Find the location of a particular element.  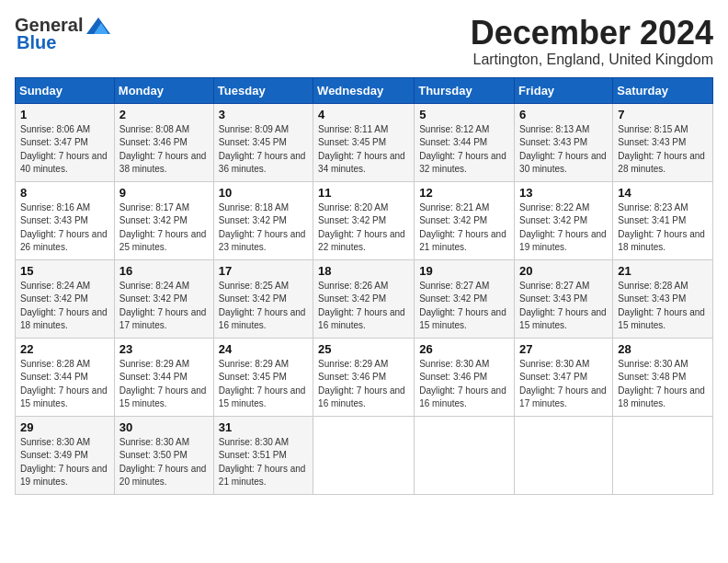

day-number: 29 is located at coordinates (64, 427).